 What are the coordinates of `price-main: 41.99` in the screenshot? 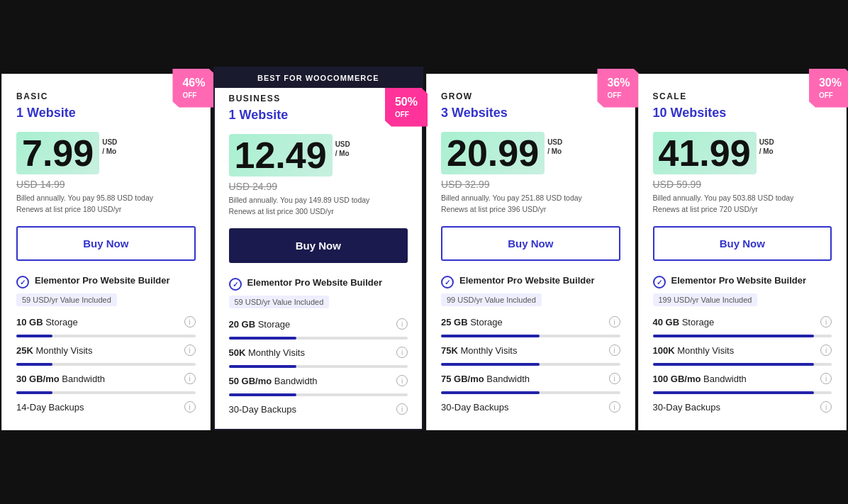 It's located at (705, 153).